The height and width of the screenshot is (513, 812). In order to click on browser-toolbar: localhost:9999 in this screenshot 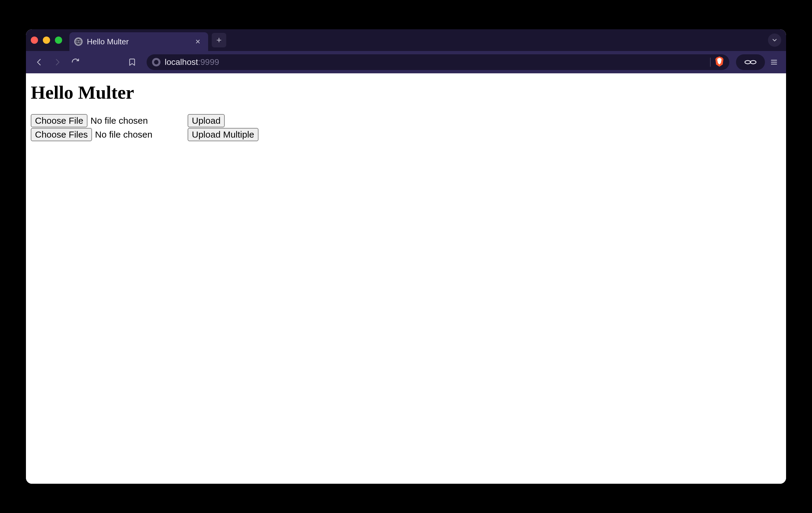, I will do `click(406, 62)`.